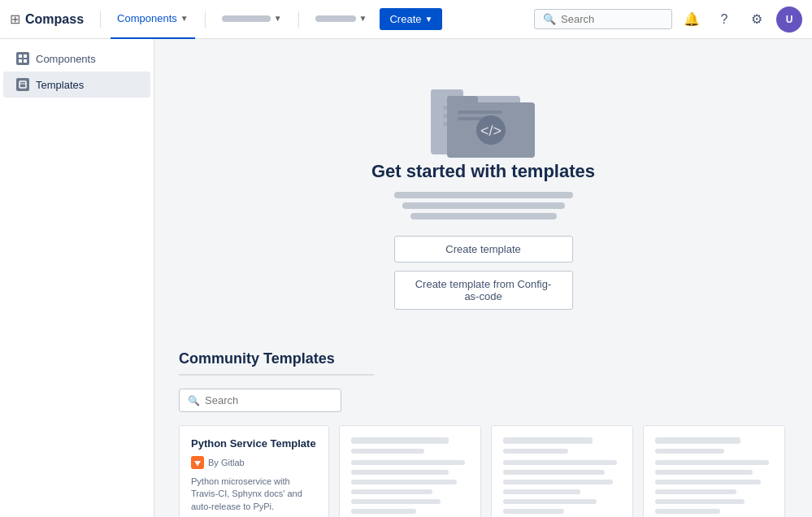 This screenshot has width=812, height=517. What do you see at coordinates (254, 494) in the screenshot?
I see `card-description: Python microservice with Travis-CI, Sphy…` at bounding box center [254, 494].